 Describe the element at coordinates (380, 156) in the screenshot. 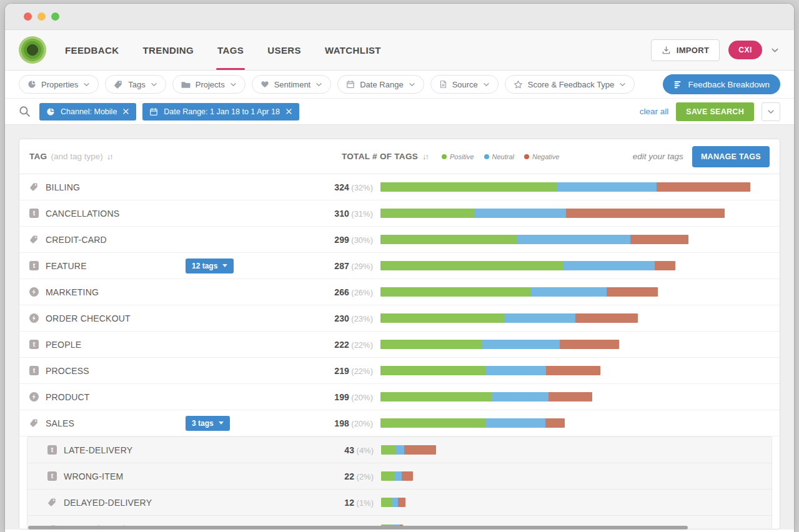

I see `total-column-label: TOTAL # OF TAGS` at that location.